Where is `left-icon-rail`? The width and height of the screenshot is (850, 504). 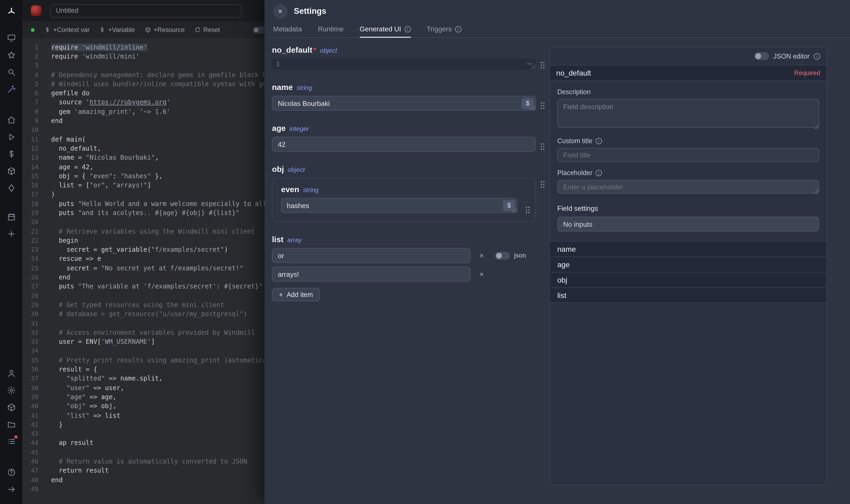 left-icon-rail is located at coordinates (11, 252).